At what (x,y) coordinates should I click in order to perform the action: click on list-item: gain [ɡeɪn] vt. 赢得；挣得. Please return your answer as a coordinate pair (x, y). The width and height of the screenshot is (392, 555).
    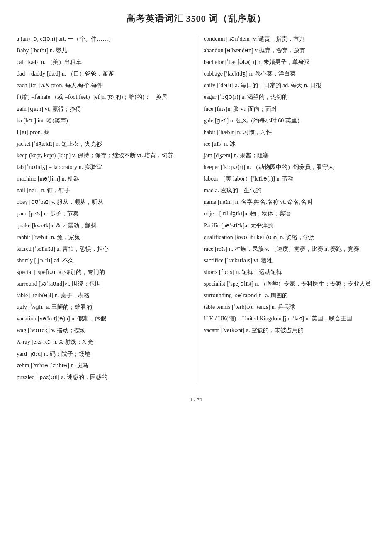
    Looking at the image, I should click on (102, 109).